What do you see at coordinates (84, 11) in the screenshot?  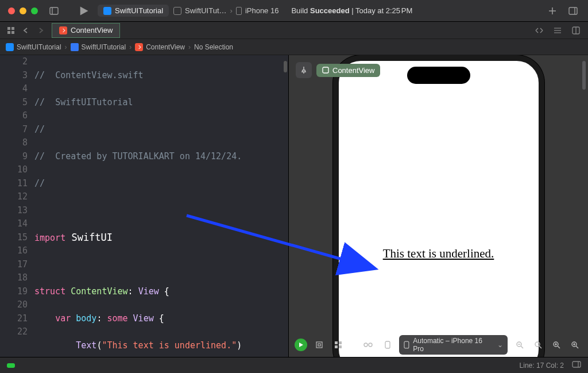 I see `run-button-icon` at bounding box center [84, 11].